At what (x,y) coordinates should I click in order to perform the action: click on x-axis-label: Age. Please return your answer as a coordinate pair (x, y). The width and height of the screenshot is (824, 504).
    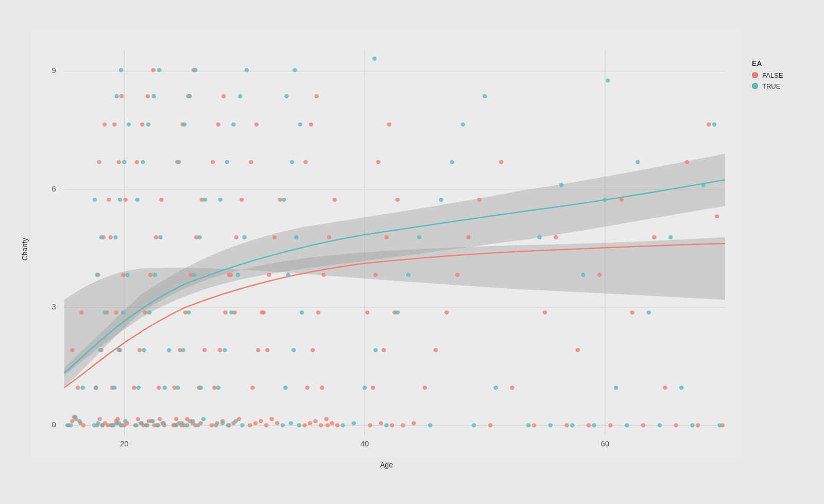
    Looking at the image, I should click on (386, 464).